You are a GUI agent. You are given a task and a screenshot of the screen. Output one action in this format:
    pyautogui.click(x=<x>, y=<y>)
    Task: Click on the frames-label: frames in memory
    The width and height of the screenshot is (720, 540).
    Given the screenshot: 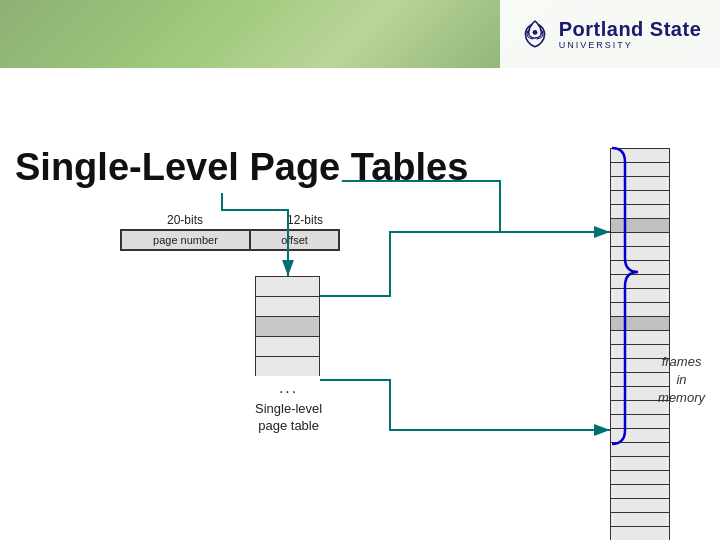 What is the action you would take?
    pyautogui.click(x=682, y=380)
    